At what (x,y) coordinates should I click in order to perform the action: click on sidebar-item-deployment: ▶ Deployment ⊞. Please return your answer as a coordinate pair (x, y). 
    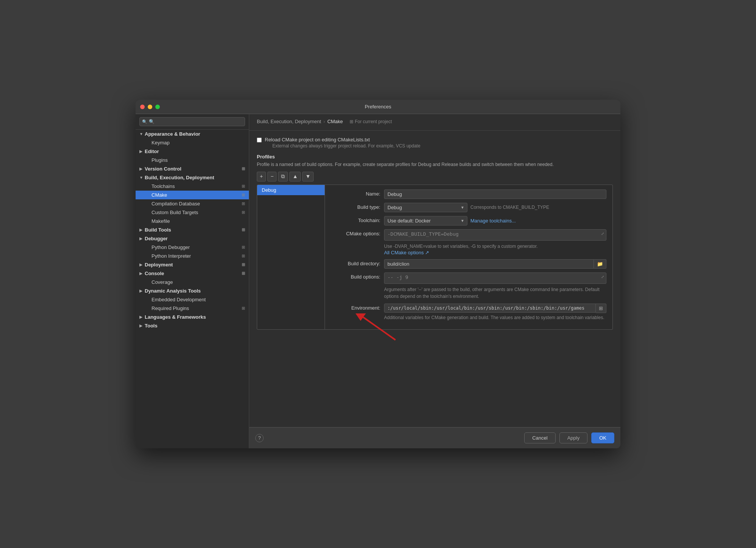
    Looking at the image, I should click on (192, 265).